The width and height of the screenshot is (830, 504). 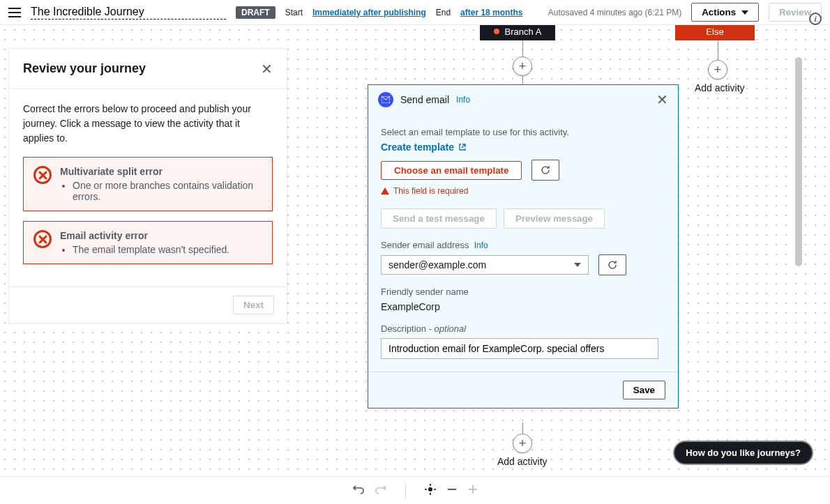 I want to click on create-template-link: Create template, so click(x=424, y=147).